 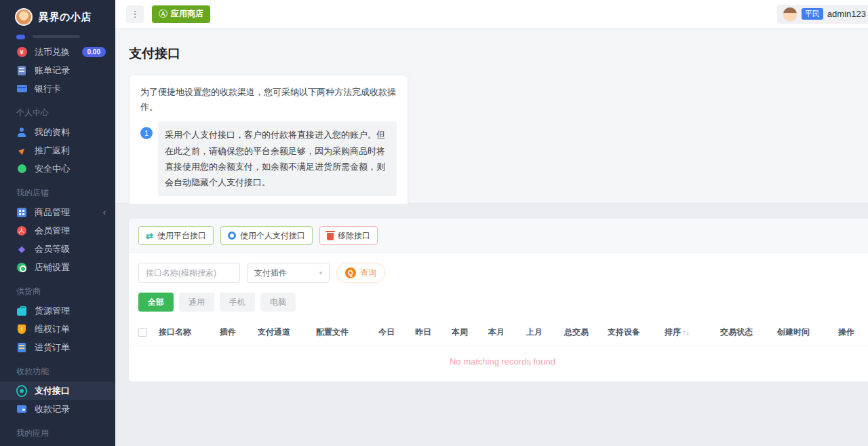 I want to click on col-created-time: 创建时间, so click(x=808, y=333).